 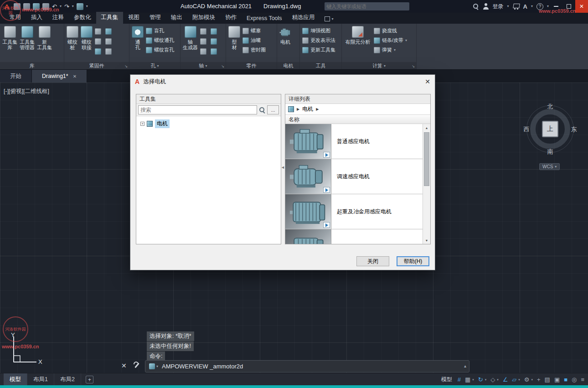 I want to click on workspace-icon, so click(x=80, y=6).